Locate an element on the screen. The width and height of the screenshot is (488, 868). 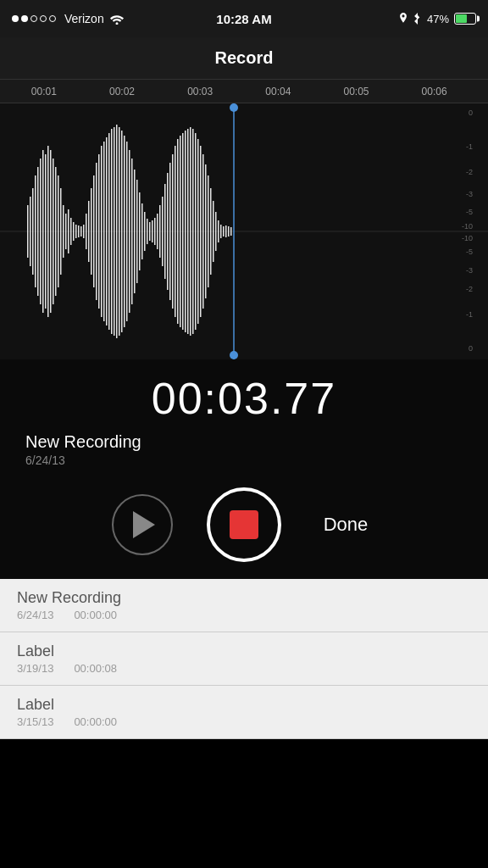
wifi-icon is located at coordinates (117, 19).